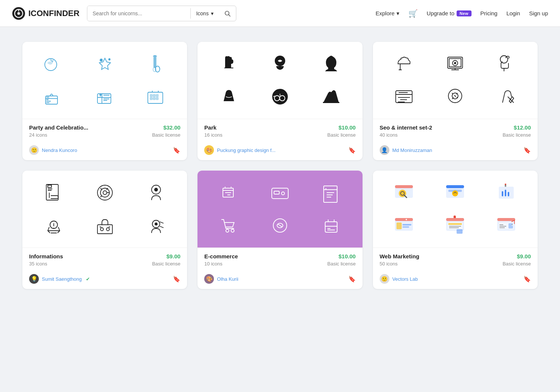  Describe the element at coordinates (280, 101) in the screenshot. I see `card-park: Park $10.00 16 icons Basic license 🎨 Puc…` at that location.